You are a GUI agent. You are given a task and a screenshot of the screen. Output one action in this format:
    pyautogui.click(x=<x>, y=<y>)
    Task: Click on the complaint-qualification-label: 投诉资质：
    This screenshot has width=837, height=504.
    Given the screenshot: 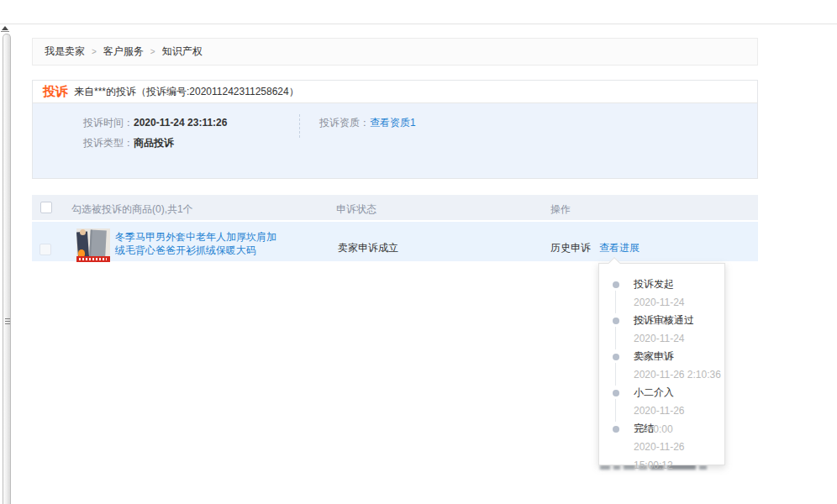 What is the action you would take?
    pyautogui.click(x=345, y=123)
    